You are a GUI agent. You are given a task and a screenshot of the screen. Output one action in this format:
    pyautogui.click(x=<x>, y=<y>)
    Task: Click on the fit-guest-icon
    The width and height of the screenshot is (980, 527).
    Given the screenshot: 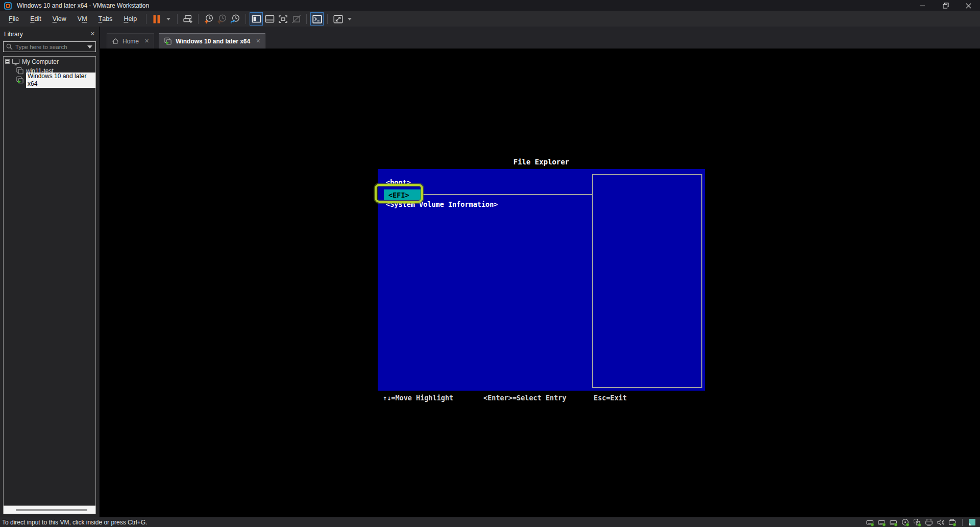 What is the action you would take?
    pyautogui.click(x=283, y=19)
    